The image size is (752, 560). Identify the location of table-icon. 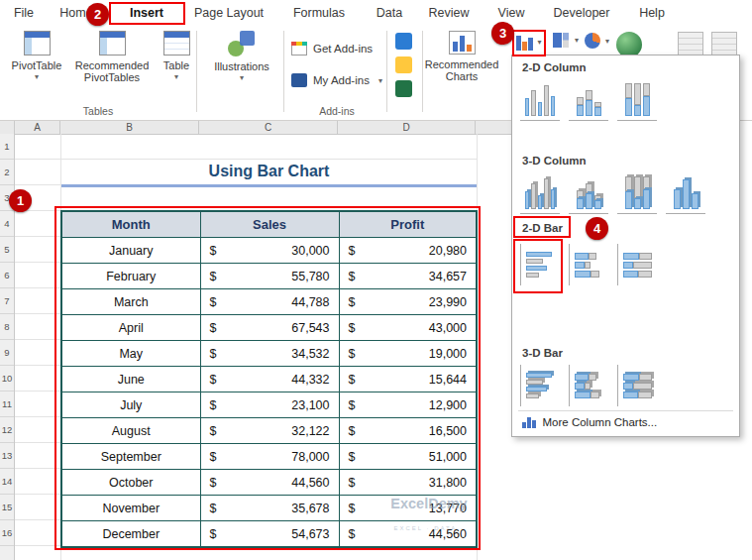
(176, 44).